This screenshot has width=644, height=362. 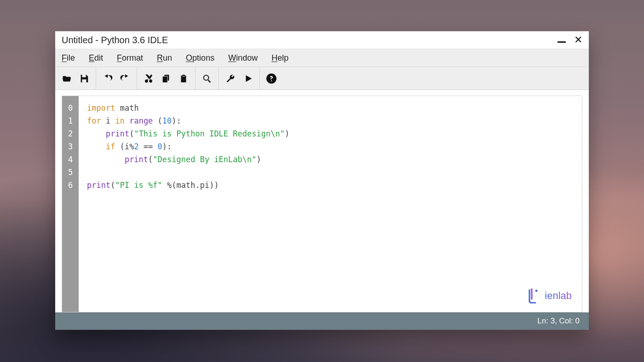 What do you see at coordinates (578, 40) in the screenshot?
I see `close-button: ✕` at bounding box center [578, 40].